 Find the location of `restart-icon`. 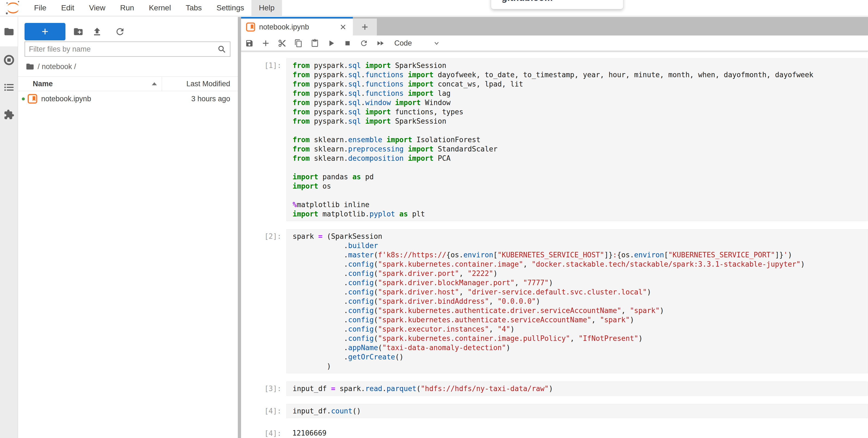

restart-icon is located at coordinates (364, 43).